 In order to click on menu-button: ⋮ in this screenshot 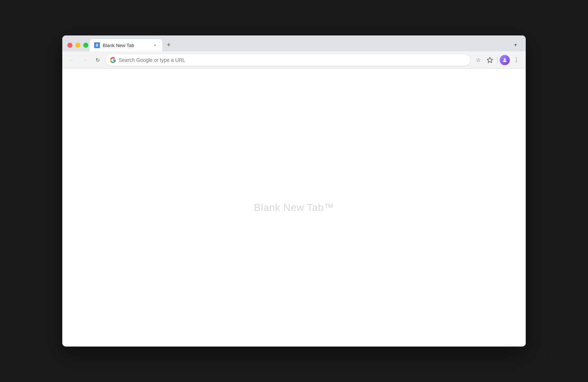, I will do `click(516, 60)`.